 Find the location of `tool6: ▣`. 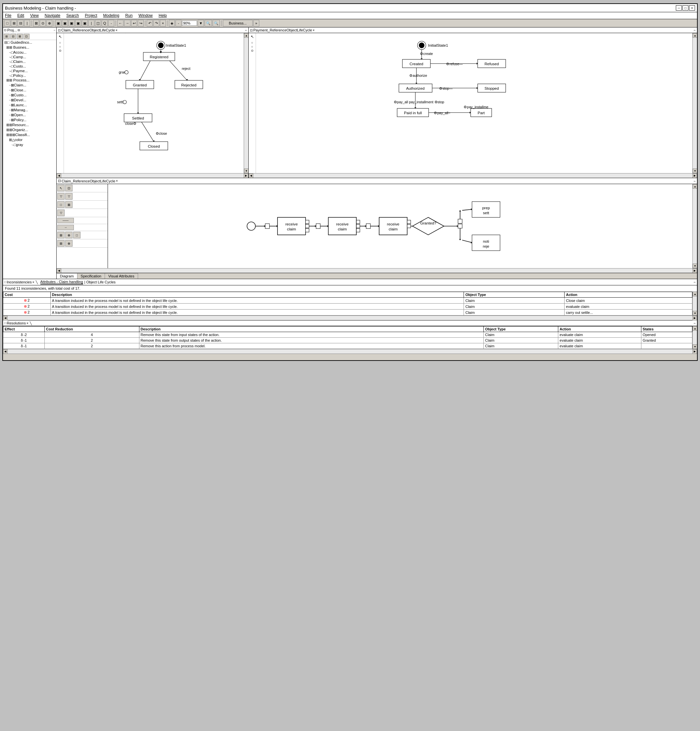

tool6: ▣ is located at coordinates (72, 23).